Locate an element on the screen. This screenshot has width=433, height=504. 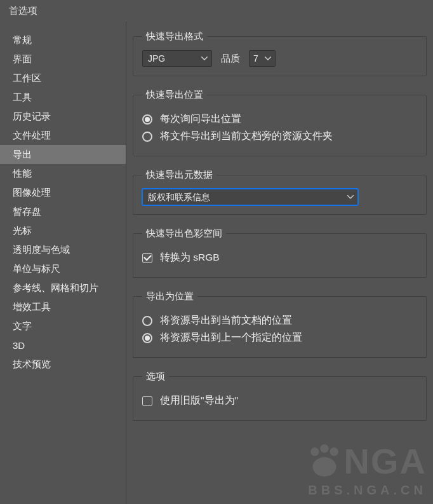
radio-export-to-doc-location: 将资源导出到当前文档的位置 is located at coordinates (279, 320).